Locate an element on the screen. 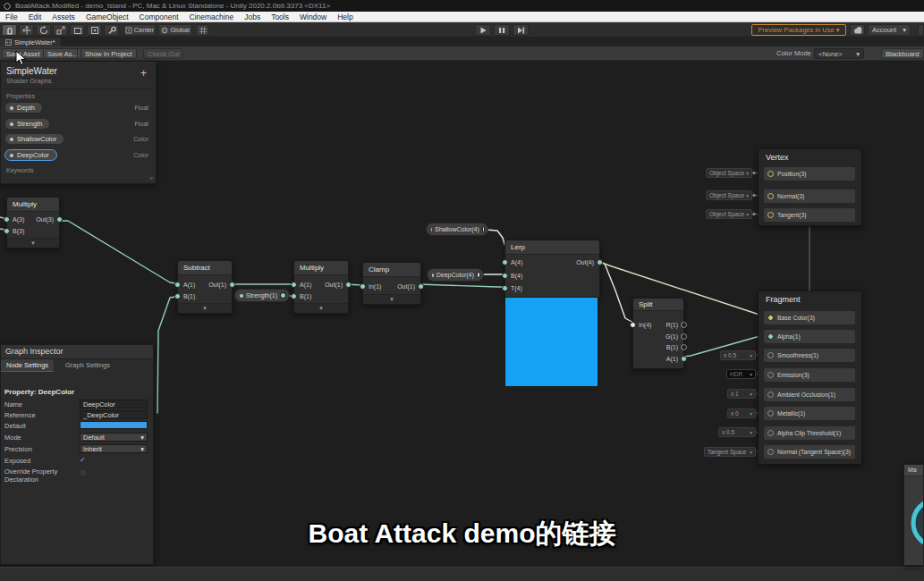 This screenshot has height=581, width=924. hdr-color-badge-emission: HDR▾ is located at coordinates (741, 374).